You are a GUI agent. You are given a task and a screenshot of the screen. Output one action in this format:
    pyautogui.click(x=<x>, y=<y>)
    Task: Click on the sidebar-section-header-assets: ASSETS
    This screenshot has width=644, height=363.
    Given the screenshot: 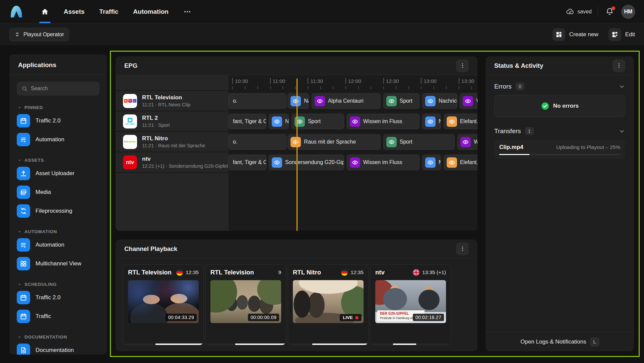 What is the action you would take?
    pyautogui.click(x=58, y=160)
    